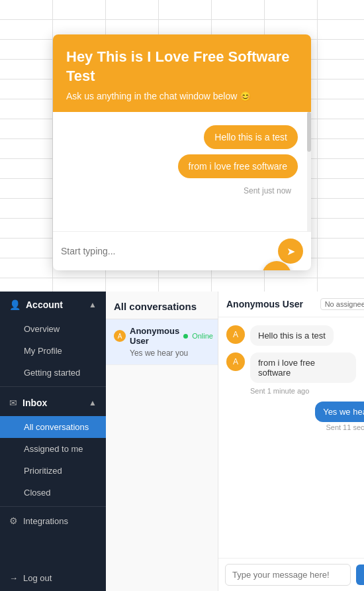  Describe the element at coordinates (295, 416) in the screenshot. I see `detail-reply-row: Yes we hear you Sent 11 seconds ago` at that location.